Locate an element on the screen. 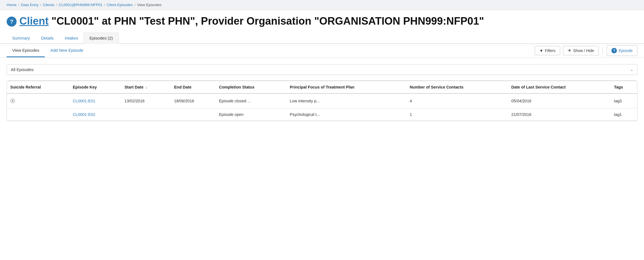 This screenshot has width=644, height=260. col-num-contacts: Number of Service Contacts is located at coordinates (457, 87).